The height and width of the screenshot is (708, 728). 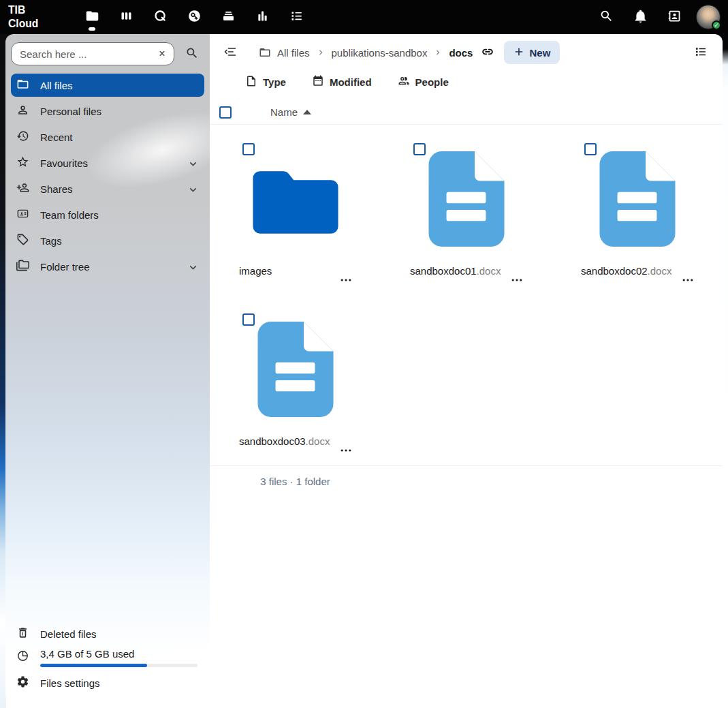 I want to click on folder-multiple-icon, so click(x=23, y=267).